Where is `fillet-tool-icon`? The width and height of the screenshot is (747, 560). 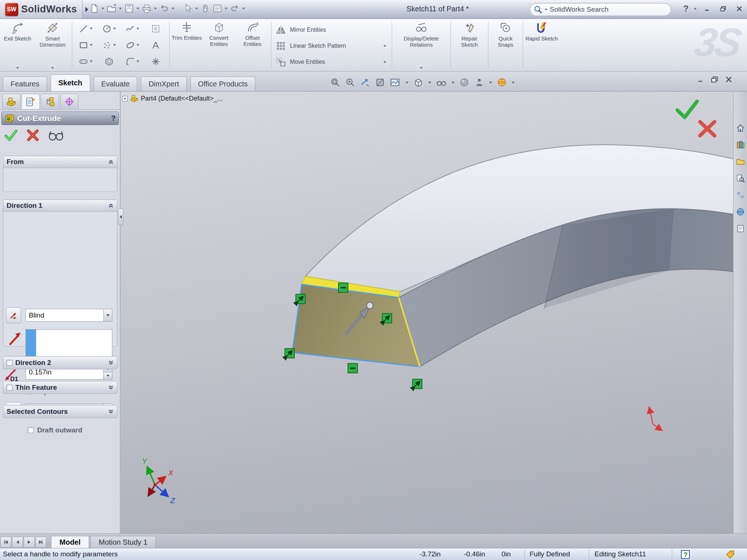
fillet-tool-icon is located at coordinates (130, 62).